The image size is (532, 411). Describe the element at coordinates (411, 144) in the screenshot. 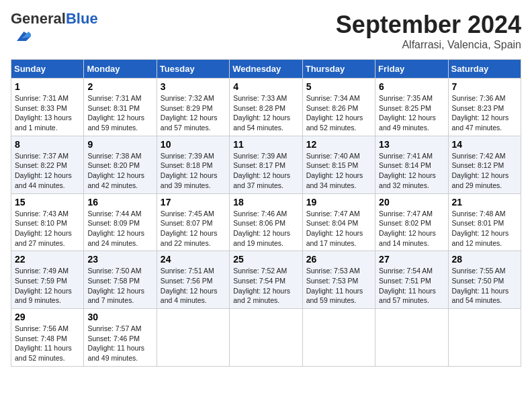

I see `day-number: 13` at that location.